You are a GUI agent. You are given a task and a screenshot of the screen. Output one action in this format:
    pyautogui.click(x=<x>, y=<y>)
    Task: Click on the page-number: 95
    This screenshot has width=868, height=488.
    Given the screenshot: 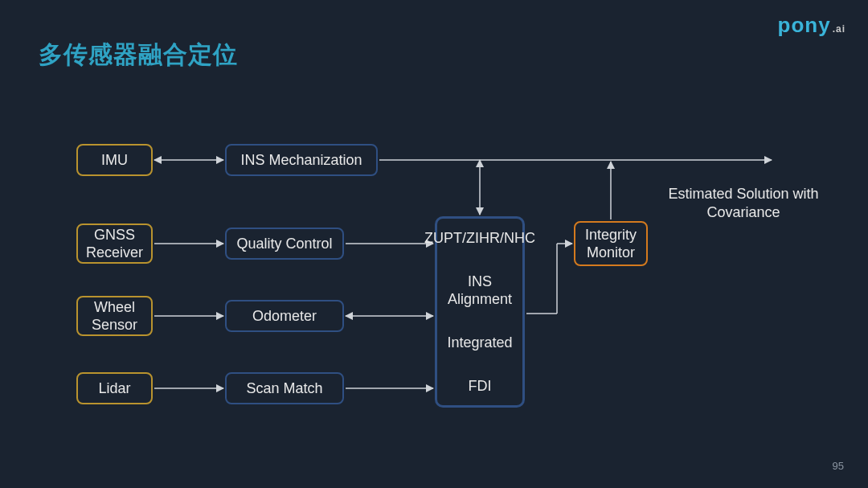 What is the action you would take?
    pyautogui.click(x=838, y=466)
    